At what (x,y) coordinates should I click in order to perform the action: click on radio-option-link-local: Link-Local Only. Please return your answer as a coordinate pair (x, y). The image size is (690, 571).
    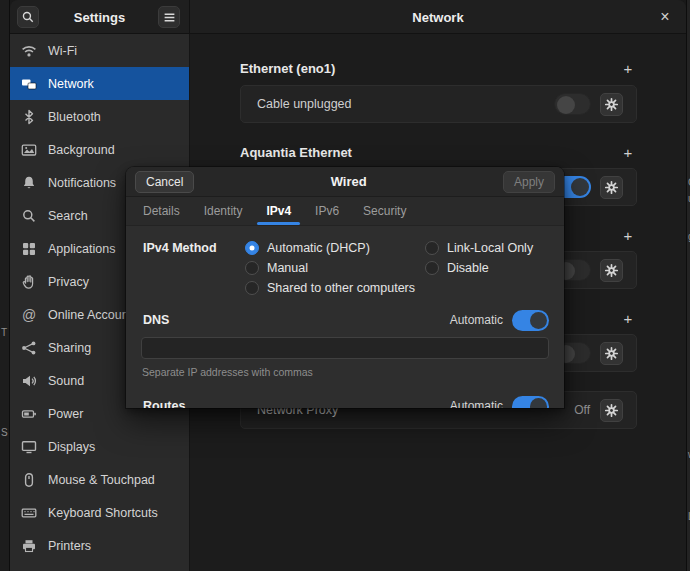
    Looking at the image, I should click on (479, 248).